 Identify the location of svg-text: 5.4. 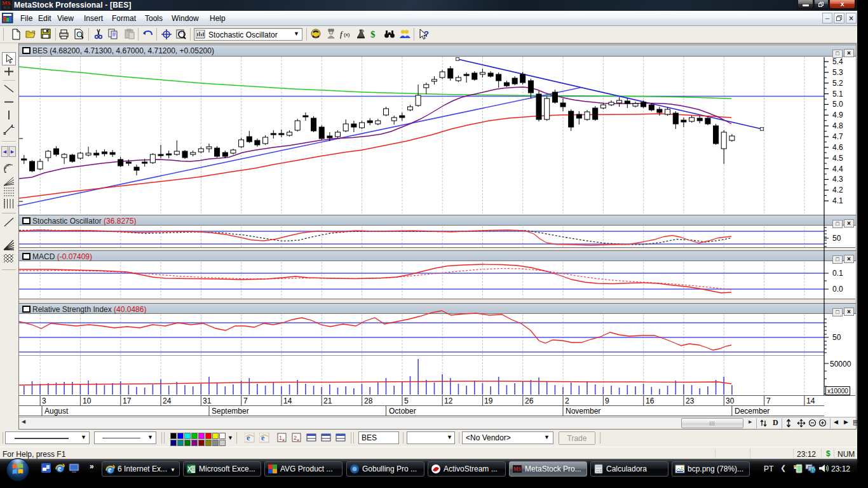
(837, 62).